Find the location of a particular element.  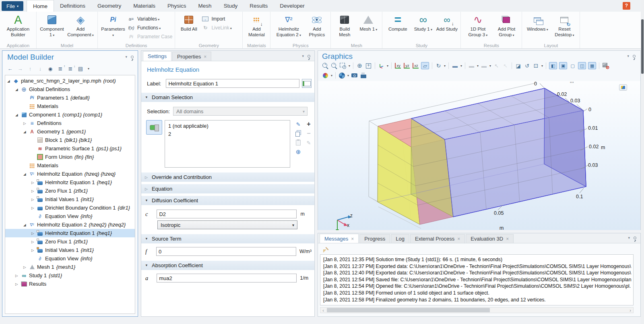

tab-log: Log is located at coordinates (400, 239).